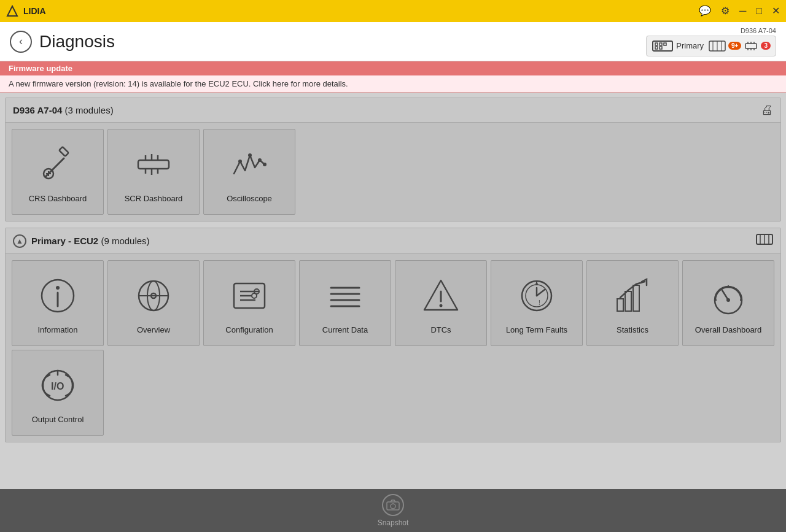 This screenshot has height=532, width=786. I want to click on module-overview: Overview, so click(154, 303).